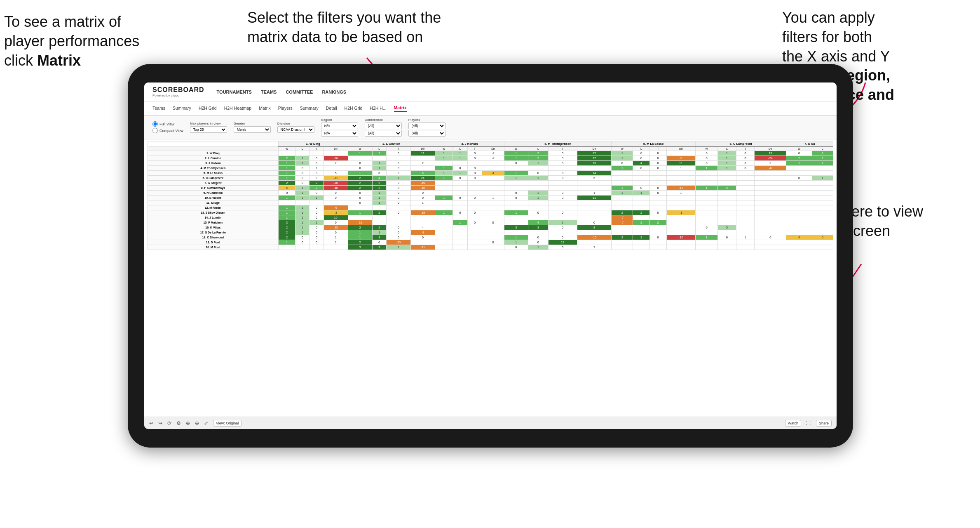  What do you see at coordinates (188, 423) in the screenshot?
I see `zoom-in-icon: ⊕` at bounding box center [188, 423].